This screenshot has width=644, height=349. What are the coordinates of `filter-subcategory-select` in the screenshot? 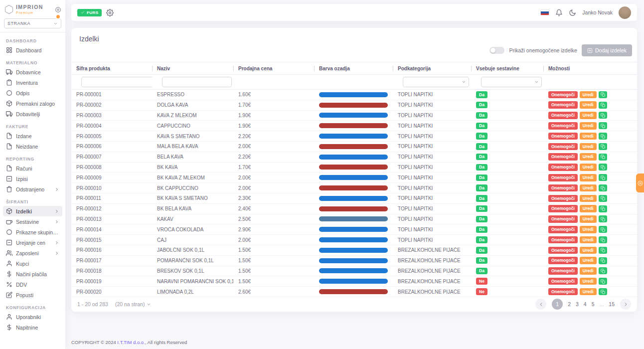 It's located at (436, 82).